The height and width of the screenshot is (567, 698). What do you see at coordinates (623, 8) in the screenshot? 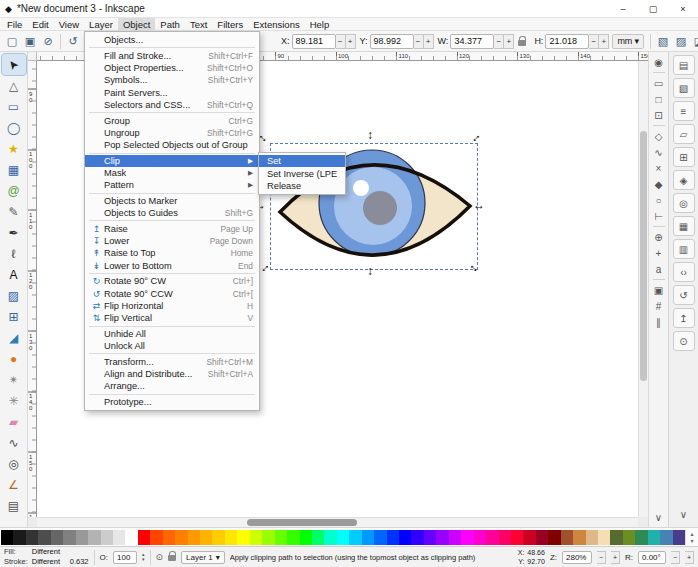
I see `minimize-button: –` at bounding box center [623, 8].